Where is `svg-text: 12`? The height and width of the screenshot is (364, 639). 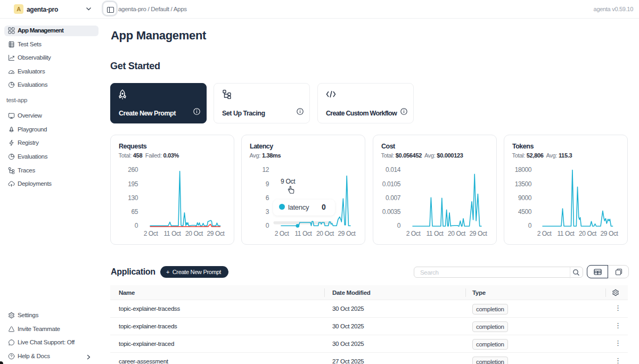 svg-text: 12 is located at coordinates (265, 170).